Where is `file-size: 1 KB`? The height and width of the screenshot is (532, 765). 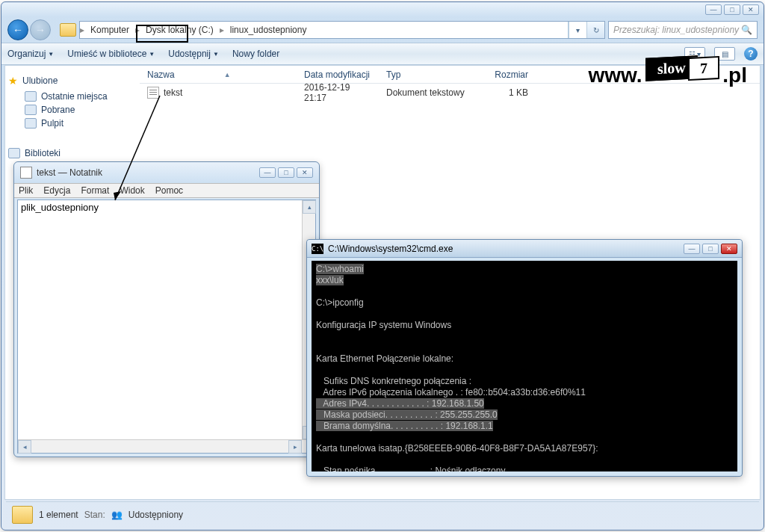 file-size: 1 KB is located at coordinates (506, 93).